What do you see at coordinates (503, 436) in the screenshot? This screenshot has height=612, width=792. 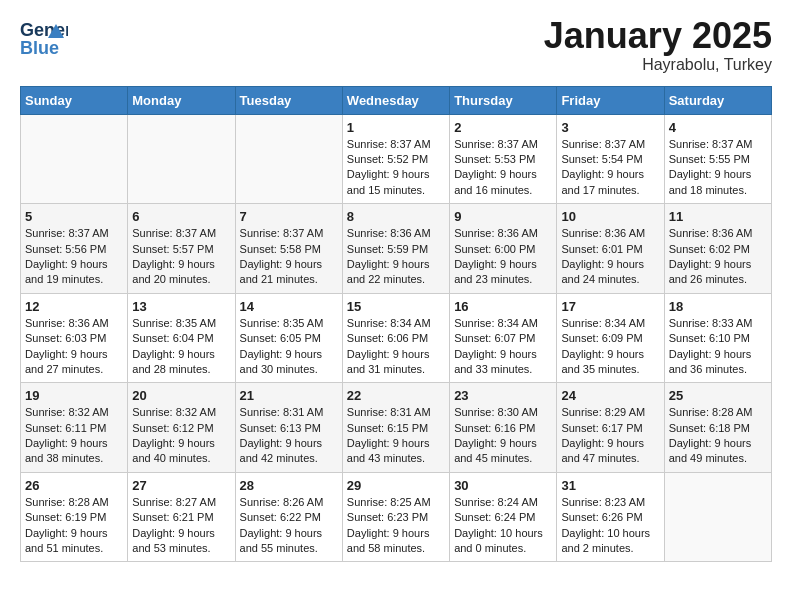 I see `cell-info: Sunrise: 8:30 AM Sunset: 6:16 PM Dayligh…` at bounding box center [503, 436].